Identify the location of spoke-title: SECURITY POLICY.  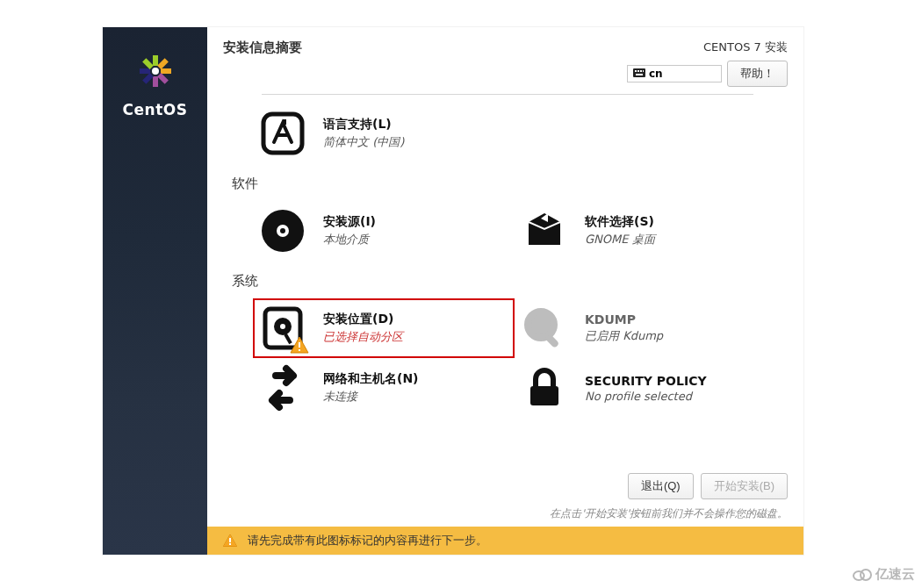
(646, 381).